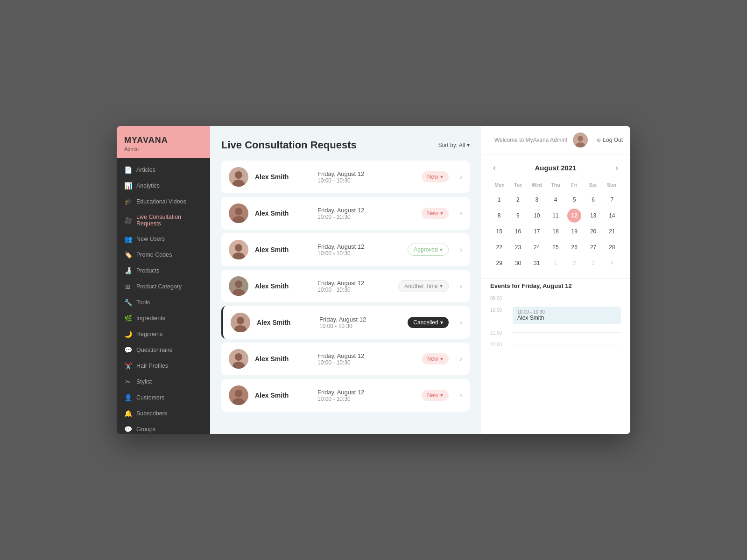 This screenshot has width=747, height=560. I want to click on calendar-day: 16, so click(518, 231).